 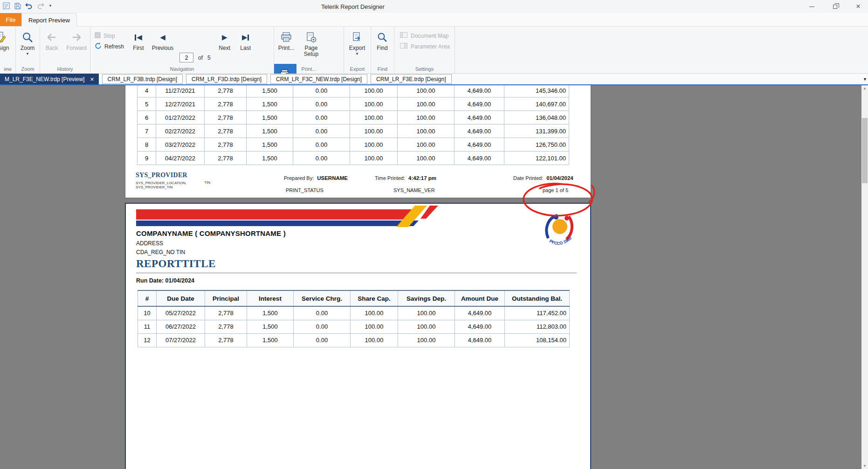 I want to click on dropdown-caret-icon: ▼, so click(x=357, y=54).